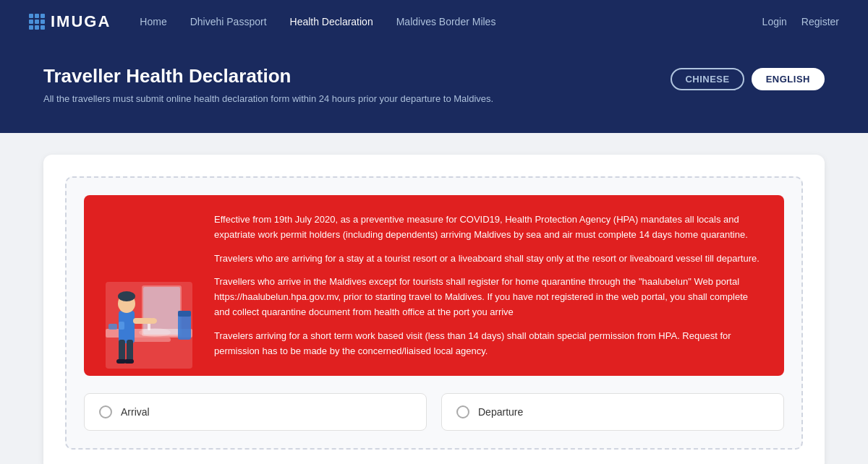 Image resolution: width=868 pixels, height=464 pixels. Describe the element at coordinates (820, 22) in the screenshot. I see `register-link: Register` at that location.